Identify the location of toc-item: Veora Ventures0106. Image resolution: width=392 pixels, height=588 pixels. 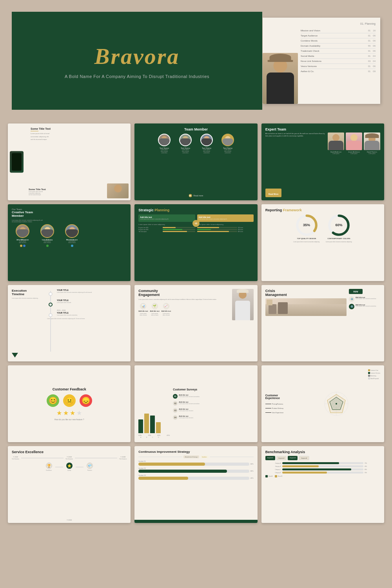
(338, 67).